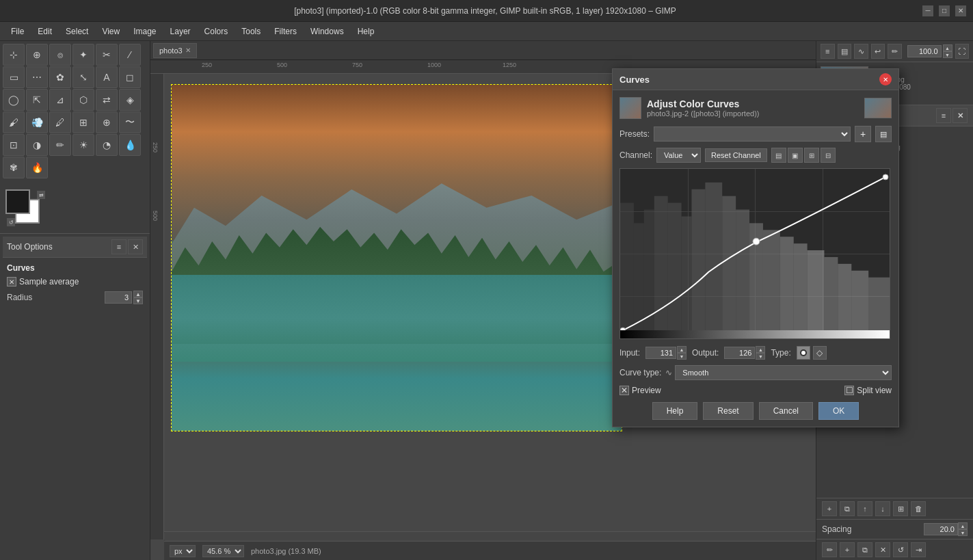 This screenshot has width=973, height=560. What do you see at coordinates (963, 526) in the screenshot?
I see `spacing-spin-up: ▲` at bounding box center [963, 526].